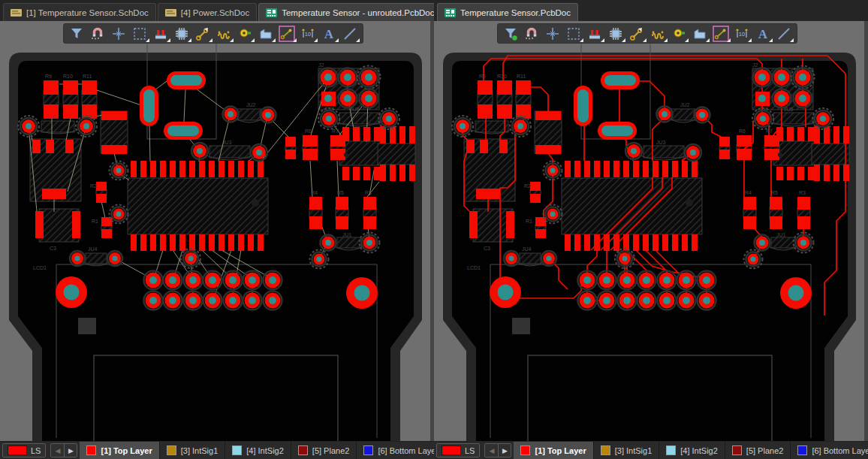 The width and height of the screenshot is (868, 459). I want to click on silkscreen-label: R6, so click(308, 131).